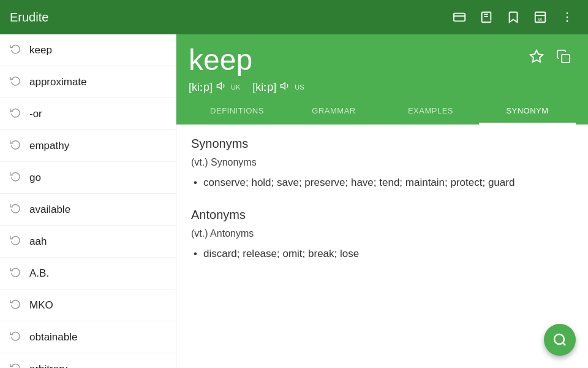 The width and height of the screenshot is (588, 368). What do you see at coordinates (294, 17) in the screenshot?
I see `topbar: Erudite W` at bounding box center [294, 17].